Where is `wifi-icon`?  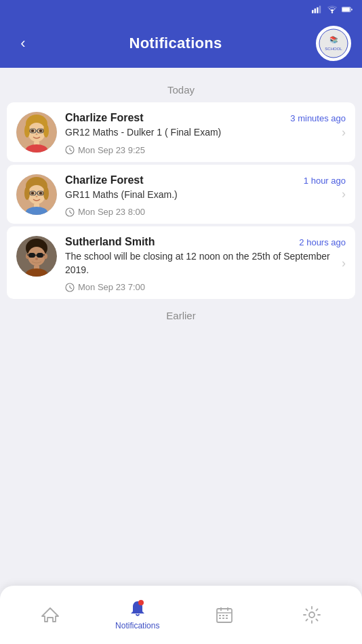
wifi-icon is located at coordinates (332, 9).